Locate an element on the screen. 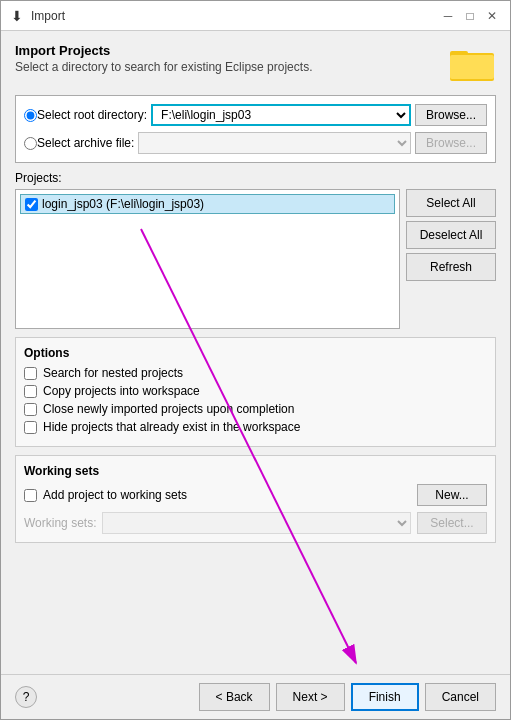  root-browse-button: Browse... is located at coordinates (451, 115).